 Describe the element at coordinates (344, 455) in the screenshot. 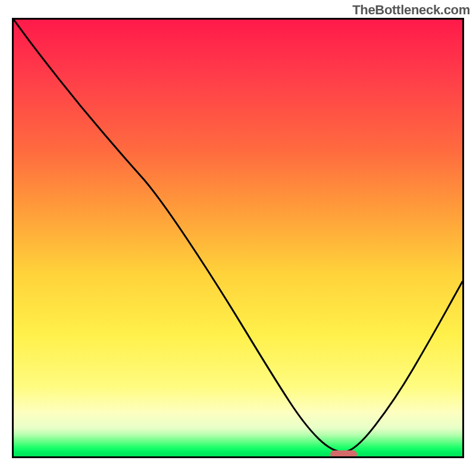

I see `optimal-marker` at that location.